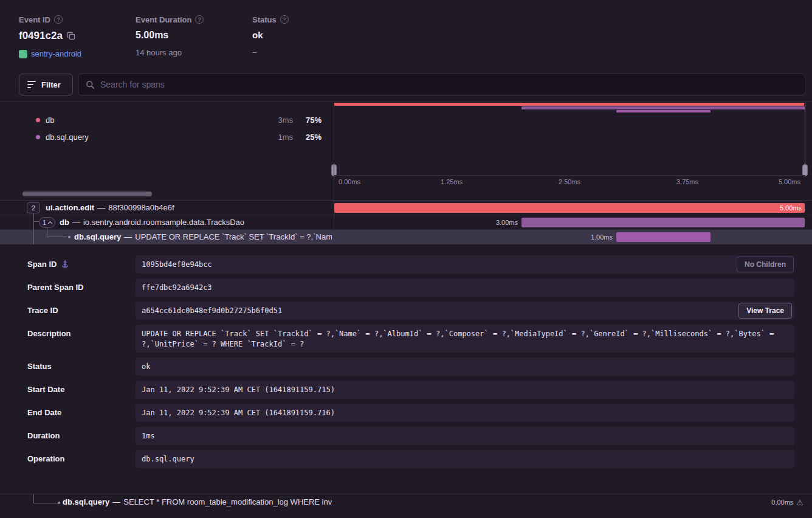  What do you see at coordinates (46, 389) in the screenshot?
I see `detail-label: Start Date` at bounding box center [46, 389].